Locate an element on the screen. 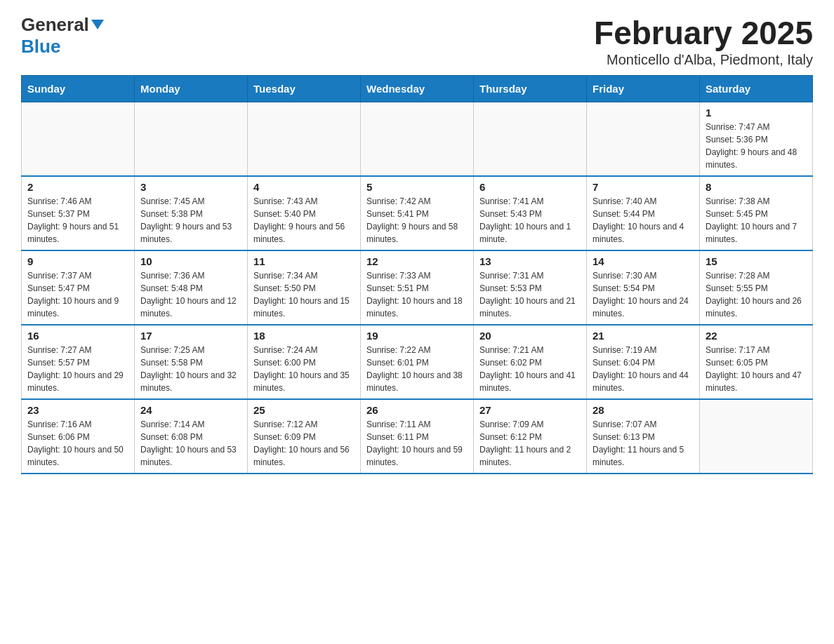 This screenshot has height=644, width=834. day-info: Sunrise: 7:21 AMSunset: 6:02 PMDaylight:… is located at coordinates (530, 369).